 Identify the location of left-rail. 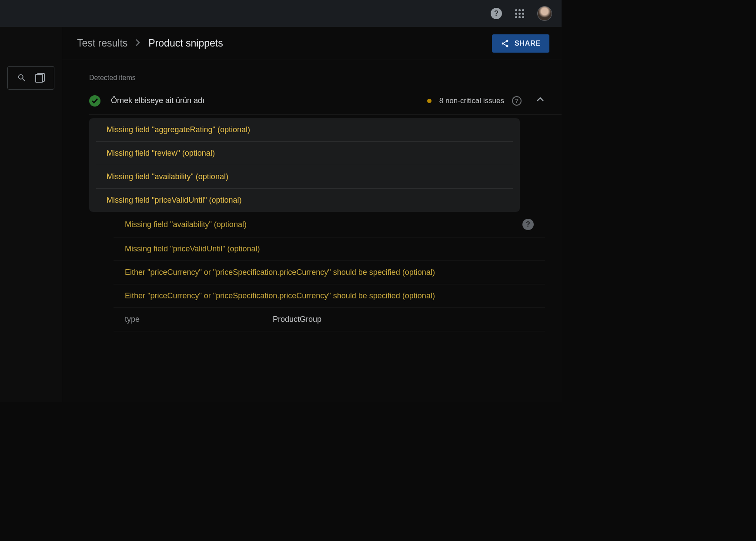
(31, 214).